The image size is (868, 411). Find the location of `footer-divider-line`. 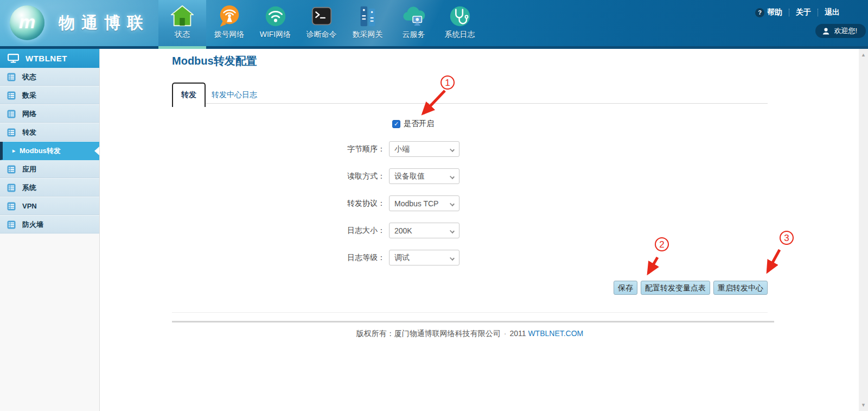

footer-divider-line is located at coordinates (473, 321).